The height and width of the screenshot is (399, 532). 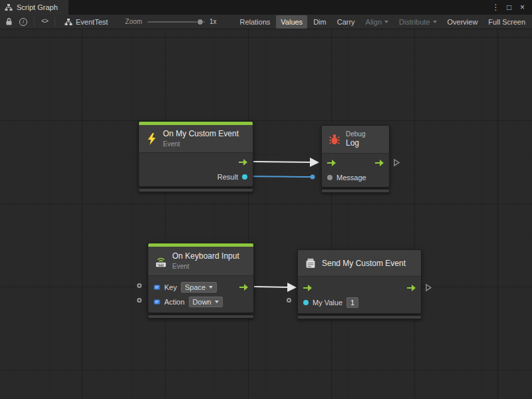 I want to click on action-type-icon, so click(x=157, y=302).